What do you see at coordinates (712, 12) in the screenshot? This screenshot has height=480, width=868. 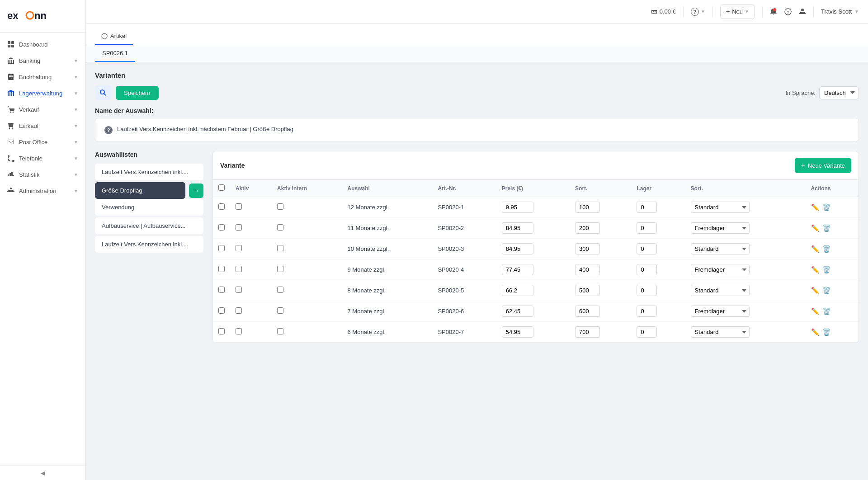 I see `topbar-divider2` at bounding box center [712, 12].